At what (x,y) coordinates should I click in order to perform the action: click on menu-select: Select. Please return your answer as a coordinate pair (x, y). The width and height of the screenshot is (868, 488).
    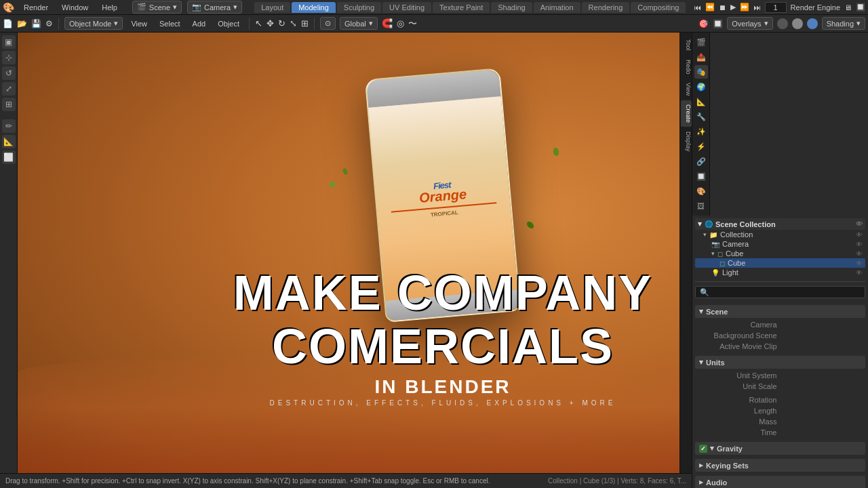
    Looking at the image, I should click on (170, 24).